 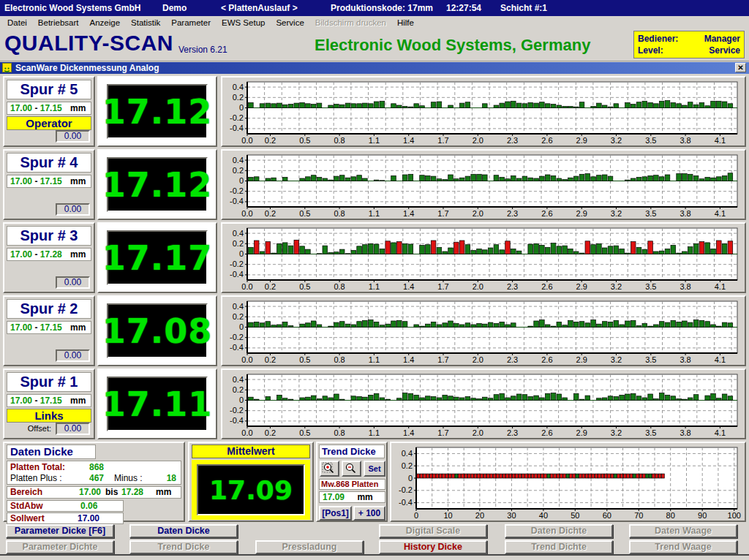 What do you see at coordinates (251, 452) in the screenshot?
I see `mittelwert-title: Mittelwert` at bounding box center [251, 452].